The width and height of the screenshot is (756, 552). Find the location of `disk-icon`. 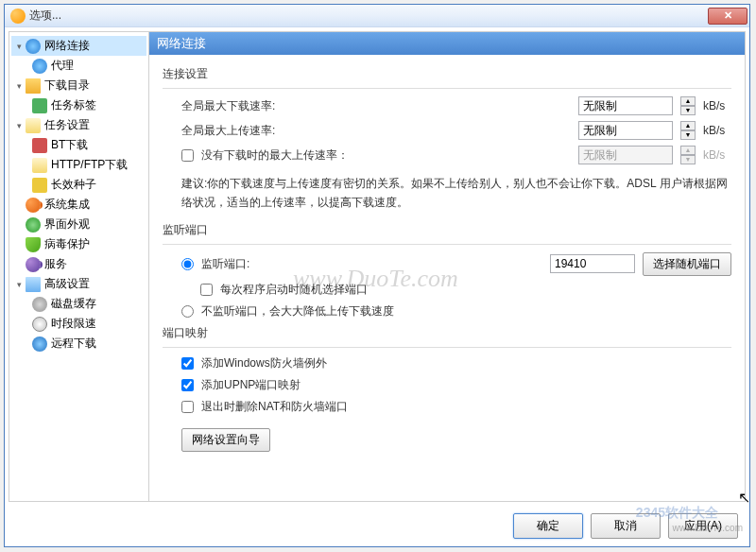

disk-icon is located at coordinates (40, 304).